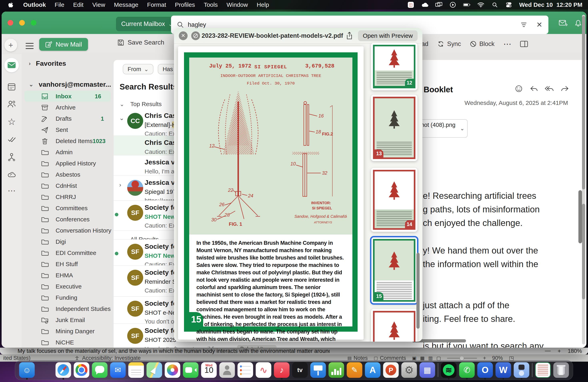  What do you see at coordinates (11, 5) in the screenshot?
I see `apple-menu-icon` at bounding box center [11, 5].